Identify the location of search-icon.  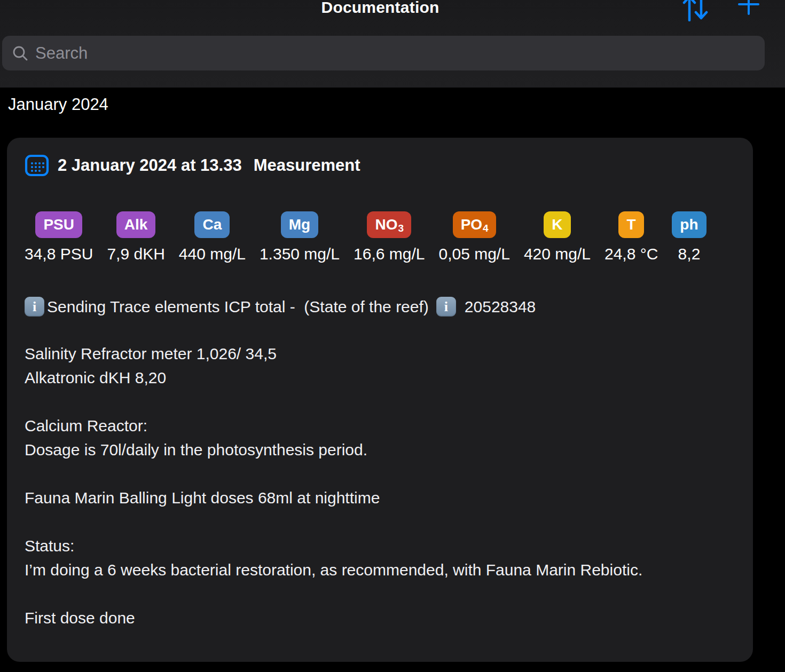
(20, 53).